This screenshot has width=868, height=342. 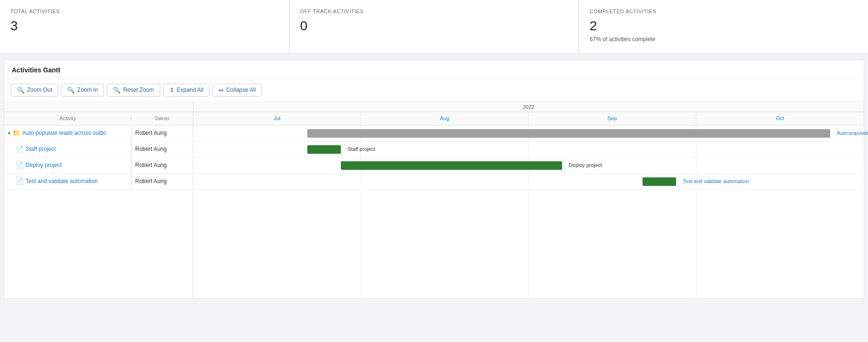 What do you see at coordinates (780, 118) in the screenshot?
I see `month-oct: Oct` at bounding box center [780, 118].